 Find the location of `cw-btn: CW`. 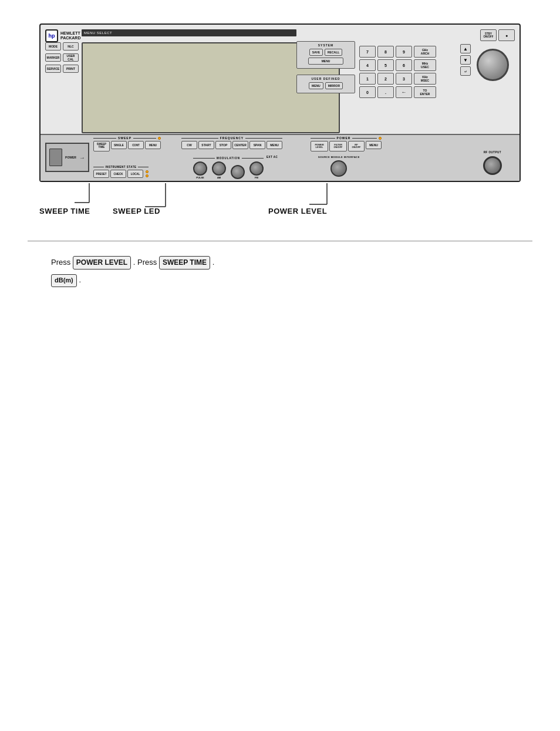

cw-btn: CW is located at coordinates (189, 145).